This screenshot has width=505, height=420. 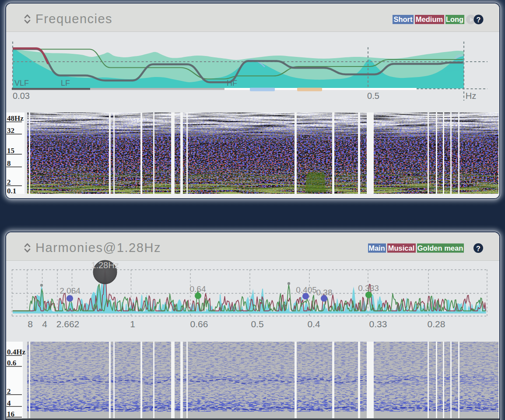 What do you see at coordinates (22, 83) in the screenshot?
I see `svg-text: VLF` at bounding box center [22, 83].